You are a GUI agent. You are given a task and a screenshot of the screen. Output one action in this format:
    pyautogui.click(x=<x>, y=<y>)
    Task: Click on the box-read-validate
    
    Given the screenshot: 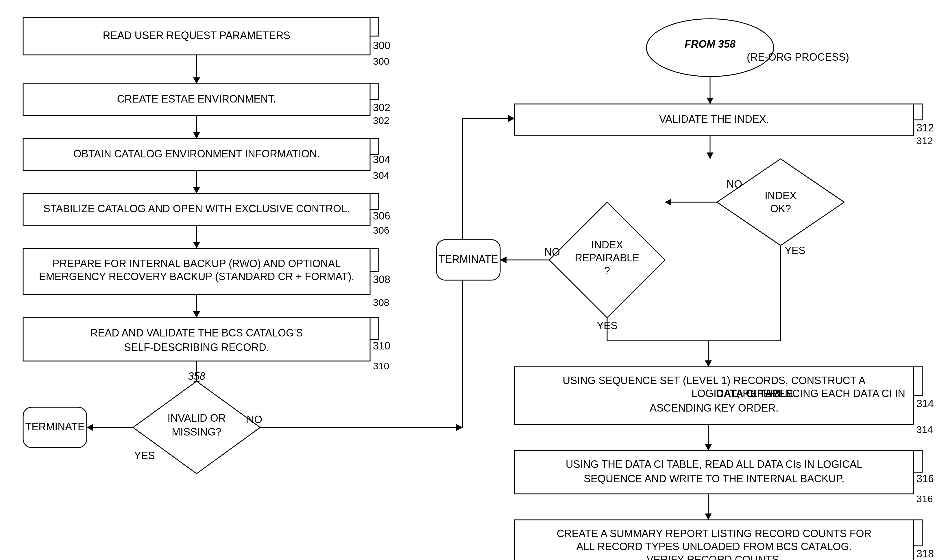 What is the action you would take?
    pyautogui.click(x=196, y=340)
    